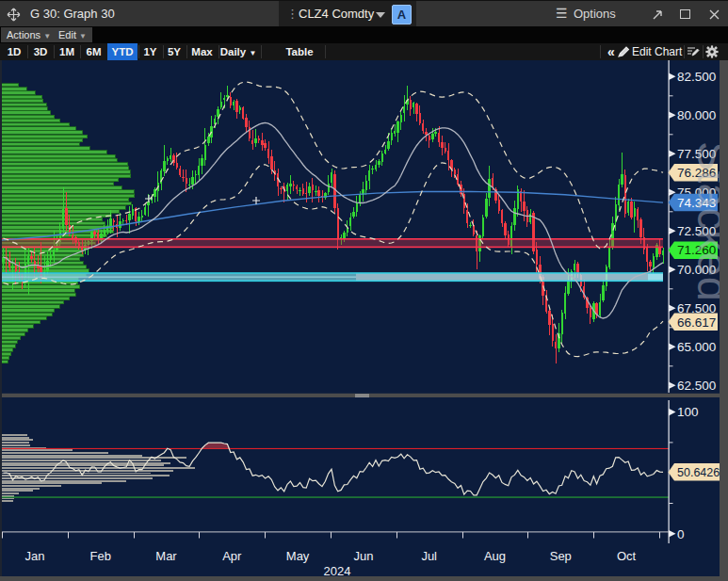  I want to click on svg-text: 0, so click(681, 535).